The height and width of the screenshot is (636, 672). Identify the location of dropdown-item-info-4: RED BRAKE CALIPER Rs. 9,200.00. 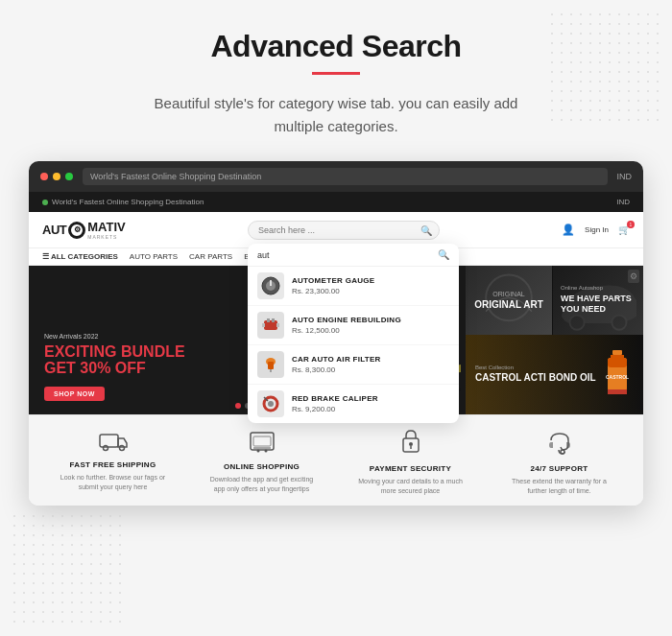
(335, 404).